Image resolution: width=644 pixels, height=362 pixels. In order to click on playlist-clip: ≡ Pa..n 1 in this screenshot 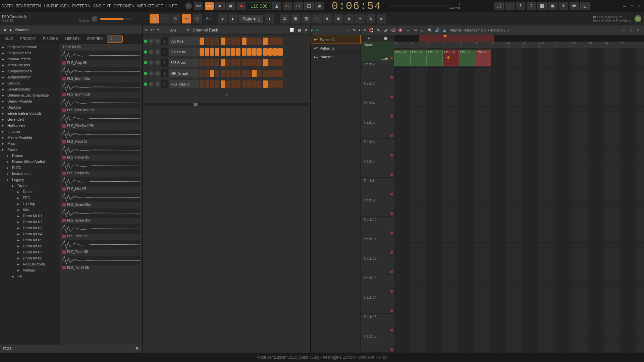, I will do `click(435, 58)`.